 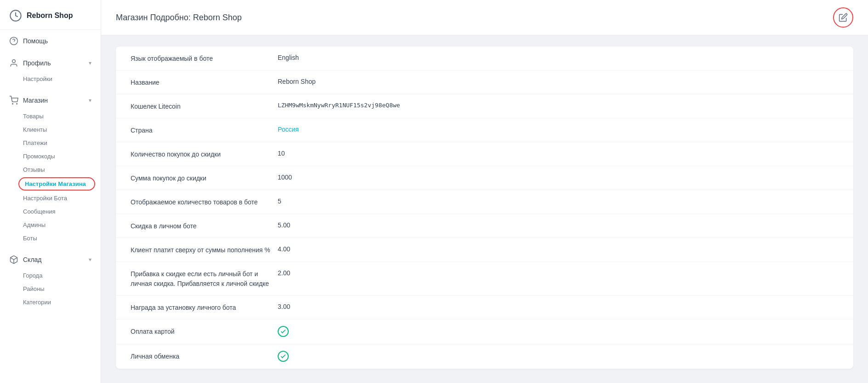 What do you see at coordinates (90, 260) in the screenshot?
I see `chevron-down-warehouse-icon: ▾` at bounding box center [90, 260].